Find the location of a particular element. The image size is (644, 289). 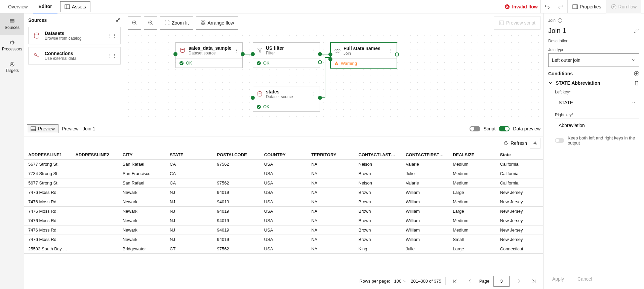

flow-node-n1: sales_data_sampleDataset source⋮OK is located at coordinates (209, 55).